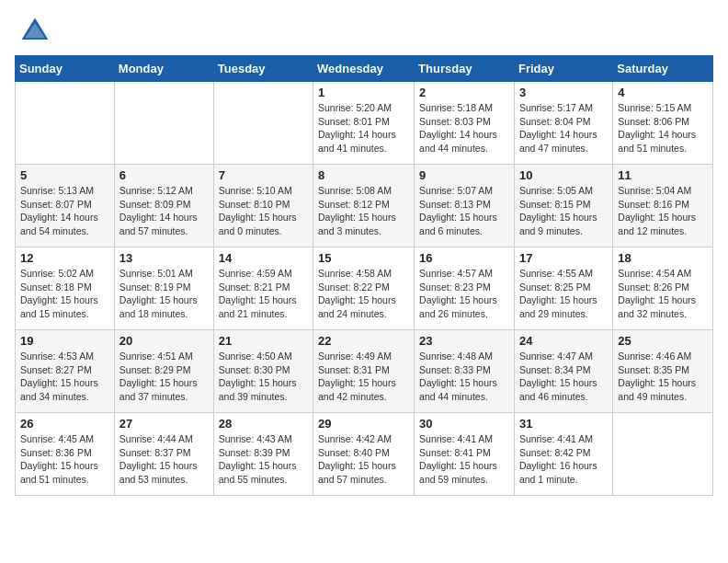 This screenshot has height=563, width=728. Describe the element at coordinates (364, 377) in the screenshot. I see `day-info: Sunrise: 4:49 AM Sunset: 8:31 PM Dayligh…` at that location.